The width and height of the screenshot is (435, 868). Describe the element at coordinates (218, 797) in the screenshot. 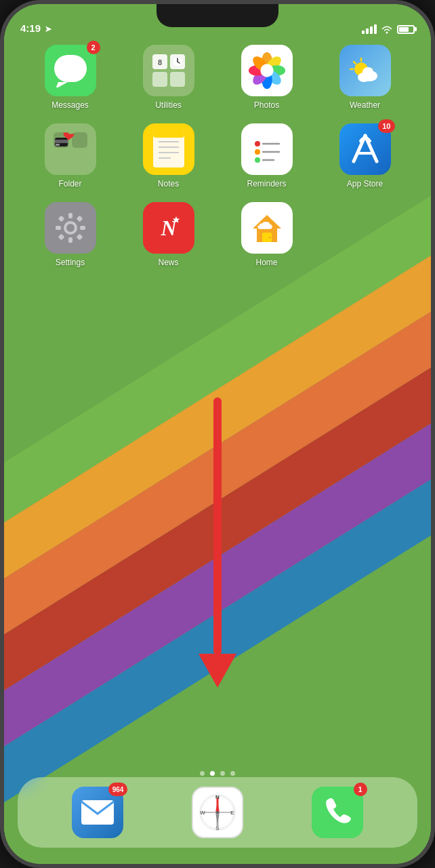

I see `svg-text: N` at that location.